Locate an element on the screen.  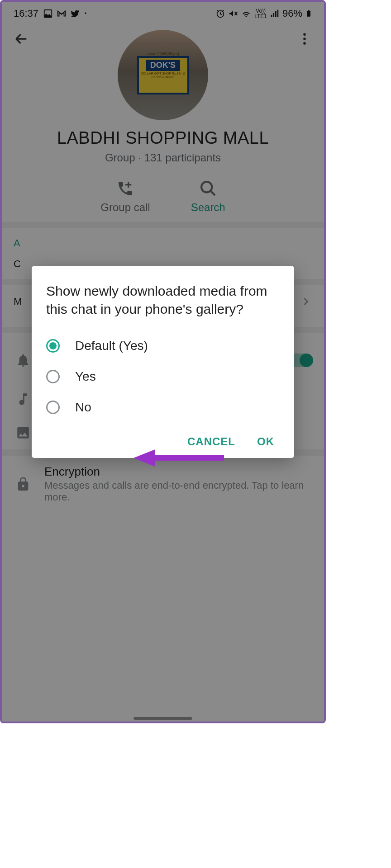
annotation-arrow is located at coordinates (179, 459).